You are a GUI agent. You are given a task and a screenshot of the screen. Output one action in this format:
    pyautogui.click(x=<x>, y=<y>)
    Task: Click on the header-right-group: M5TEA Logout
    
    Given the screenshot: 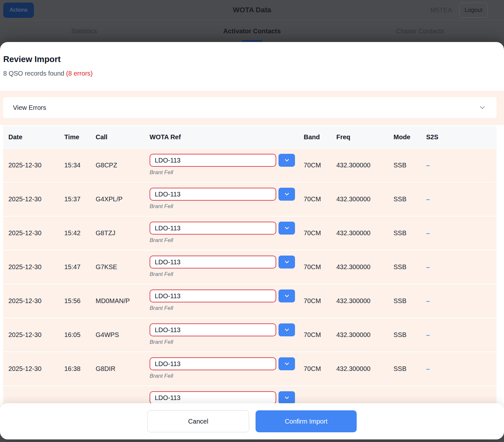 What is the action you would take?
    pyautogui.click(x=459, y=10)
    